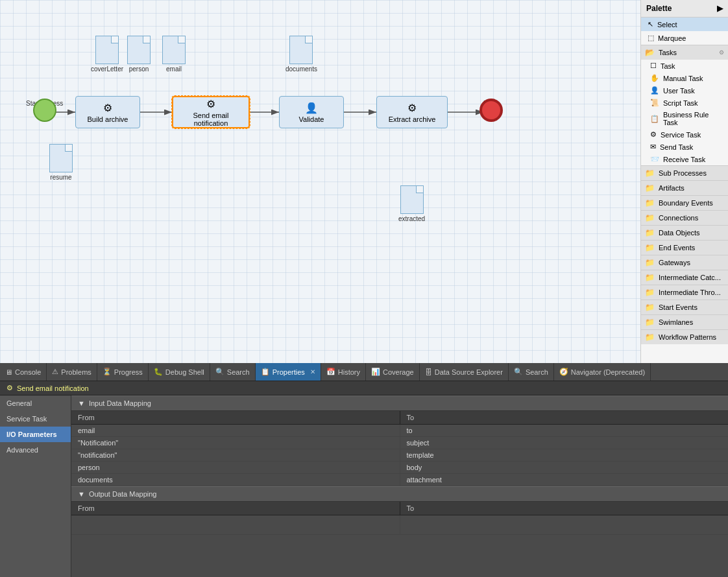 This screenshot has height=577, width=728. What do you see at coordinates (531, 372) in the screenshot?
I see `tab-search2: 🔍 Search` at bounding box center [531, 372].